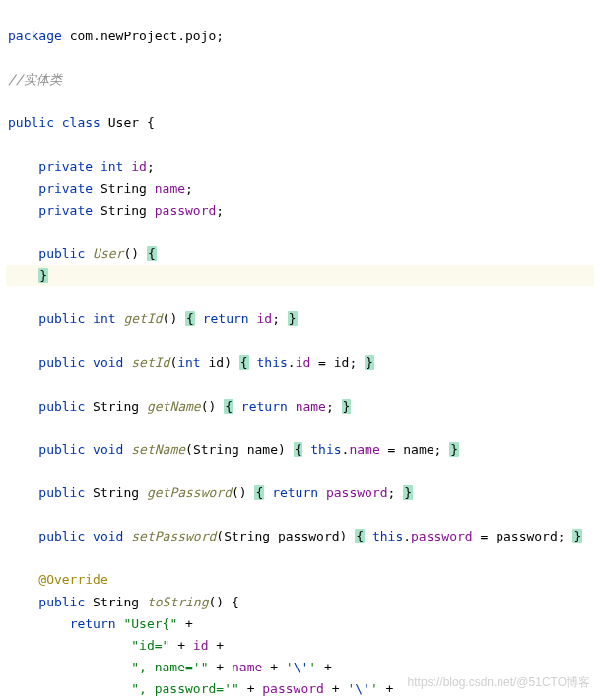  I want to click on method-toString: toString, so click(177, 603).